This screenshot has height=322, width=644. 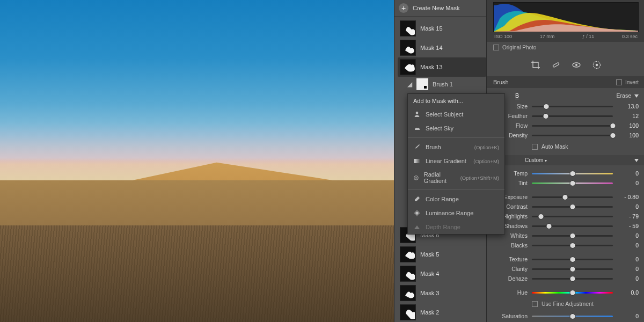 I want to click on slider-highlights: Highlights - 79, so click(x=566, y=216).